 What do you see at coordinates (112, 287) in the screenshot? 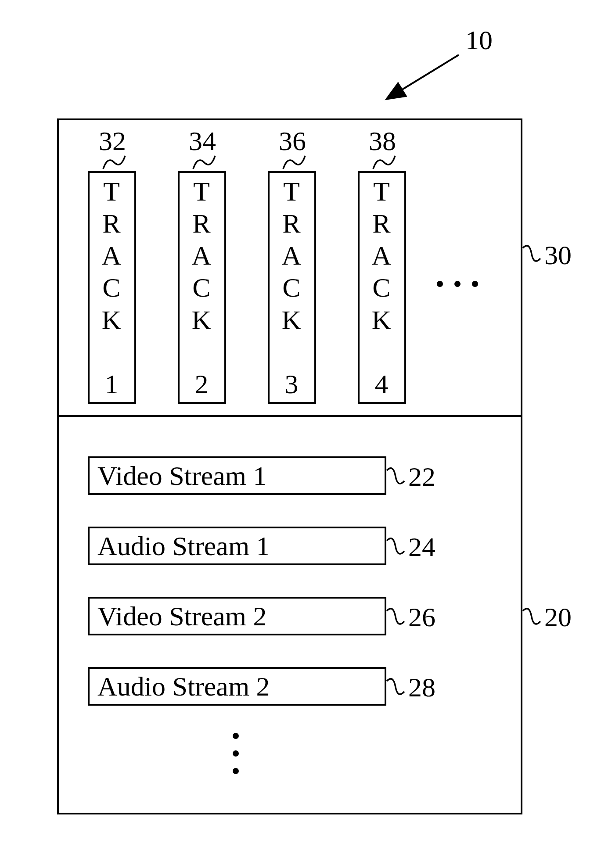
I see `track-1-box: T R A C K 1` at bounding box center [112, 287].